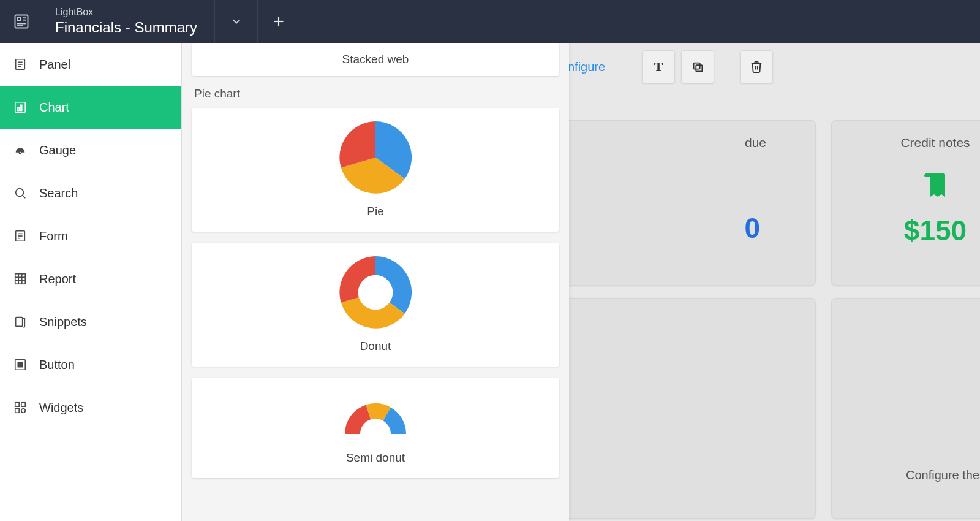 This screenshot has height=521, width=980. What do you see at coordinates (54, 237) in the screenshot?
I see `sidebar-item-label: Form` at bounding box center [54, 237].